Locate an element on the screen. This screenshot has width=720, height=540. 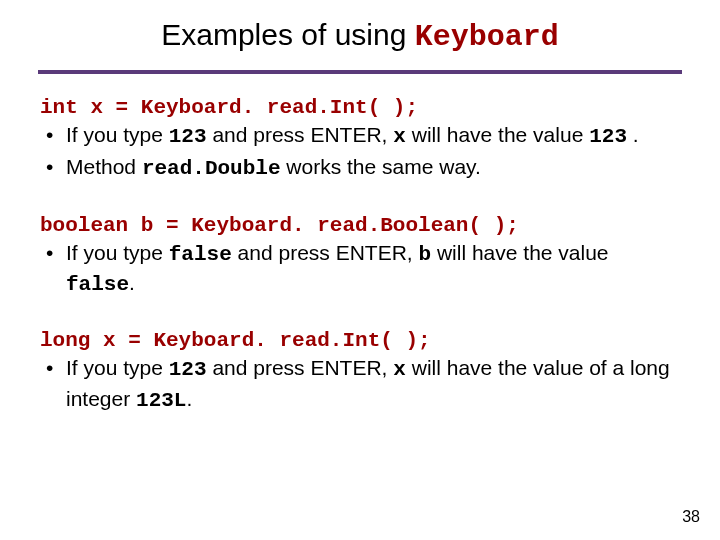
code-line: boolean b = Keyboard. read.Boolean( ); is located at coordinates (361, 226).